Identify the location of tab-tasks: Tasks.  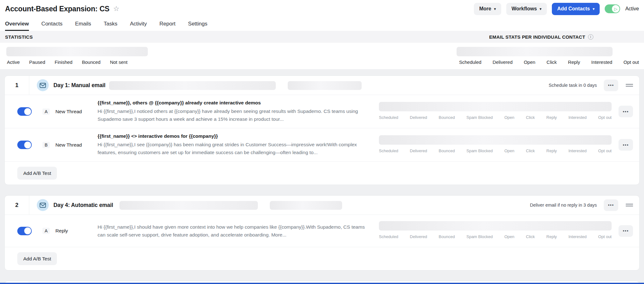
(111, 24).